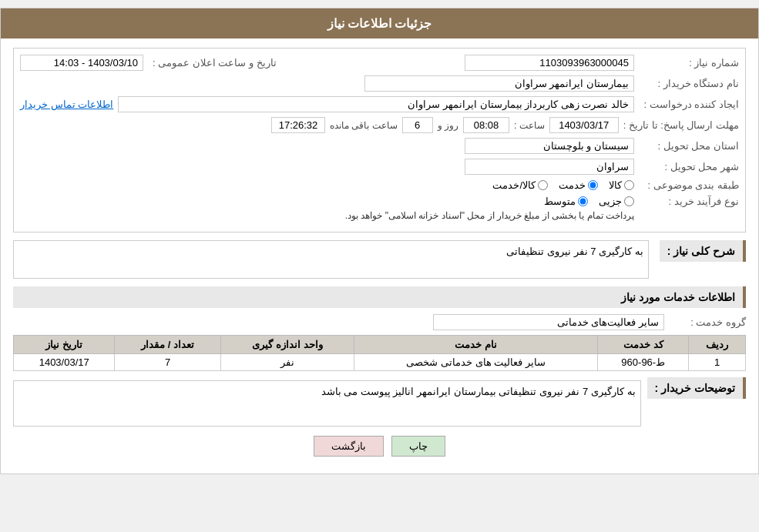 This screenshot has height=532, width=759. What do you see at coordinates (689, 63) in the screenshot?
I see `shomareNiaz-label: شماره نیاز :` at bounding box center [689, 63].